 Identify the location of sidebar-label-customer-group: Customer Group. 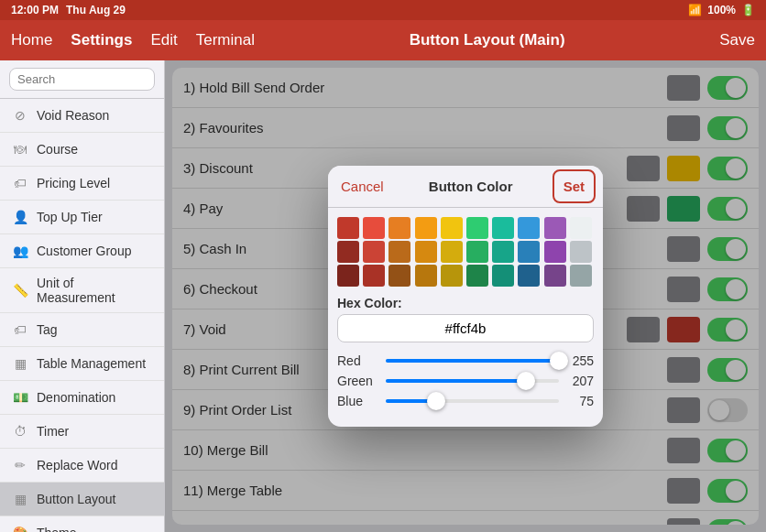
(84, 251).